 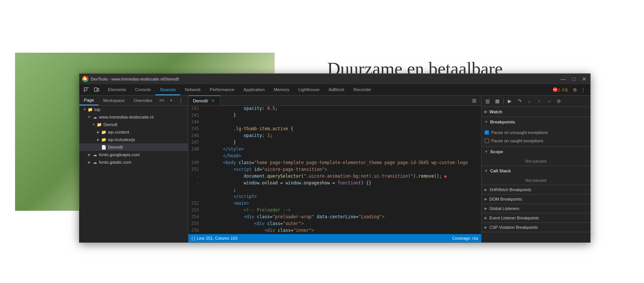 I want to click on subtab-workspace: Workspace, so click(x=114, y=100).